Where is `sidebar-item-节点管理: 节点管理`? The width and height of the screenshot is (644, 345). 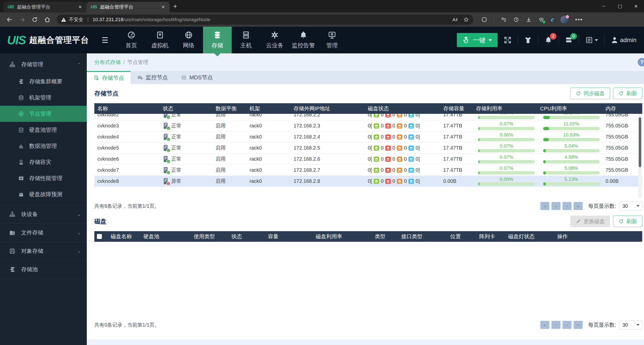
sidebar-item-节点管理: 节点管理 is located at coordinates (43, 114).